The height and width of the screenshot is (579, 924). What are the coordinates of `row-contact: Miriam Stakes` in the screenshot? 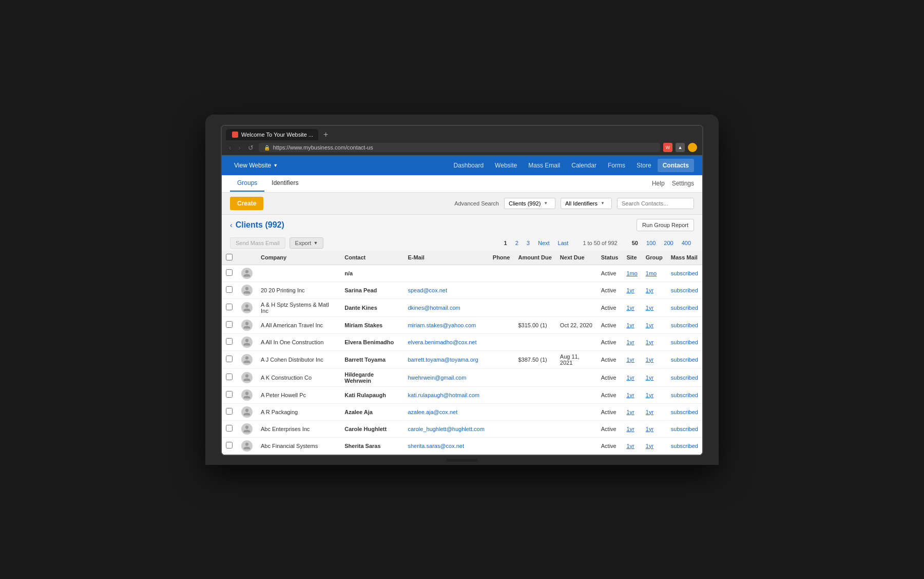 It's located at (372, 325).